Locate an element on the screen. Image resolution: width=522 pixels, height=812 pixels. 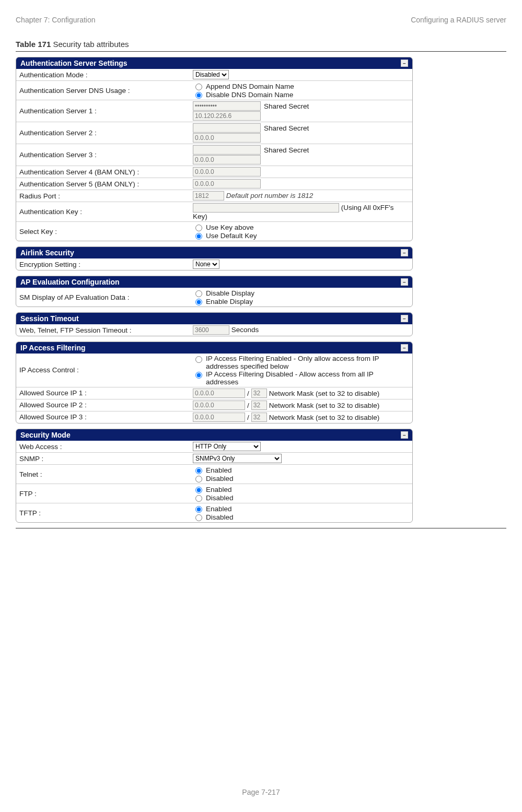
ftp-disabled-radio is located at coordinates (199, 498).